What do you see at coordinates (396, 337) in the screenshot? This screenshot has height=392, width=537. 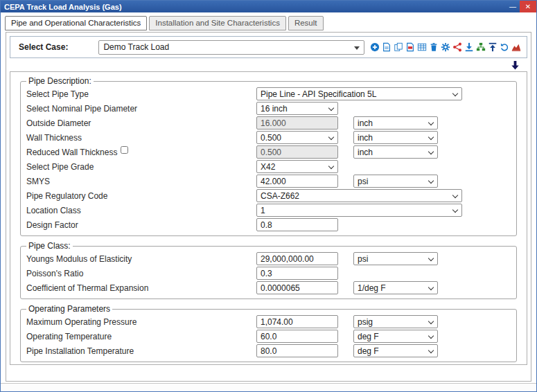 I see `operating-temp-unit-select: deg F` at bounding box center [396, 337].